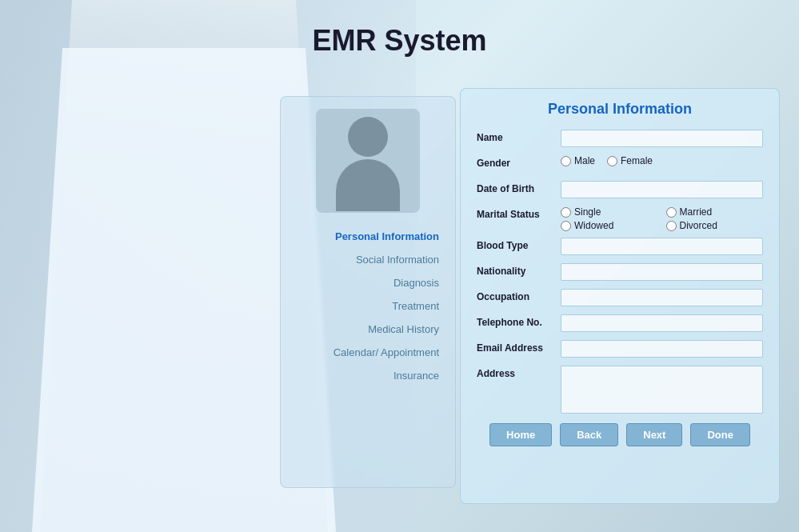  What do you see at coordinates (368, 283) in the screenshot?
I see `sidebar-item-diagnosis: Diagnosis` at bounding box center [368, 283].